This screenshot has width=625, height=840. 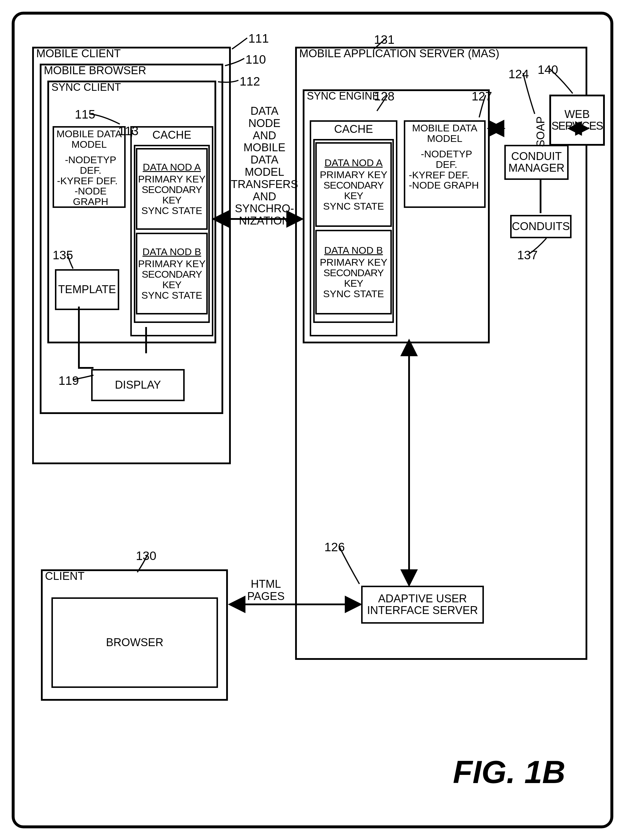 I want to click on sync-l5: AND, so click(x=264, y=197).